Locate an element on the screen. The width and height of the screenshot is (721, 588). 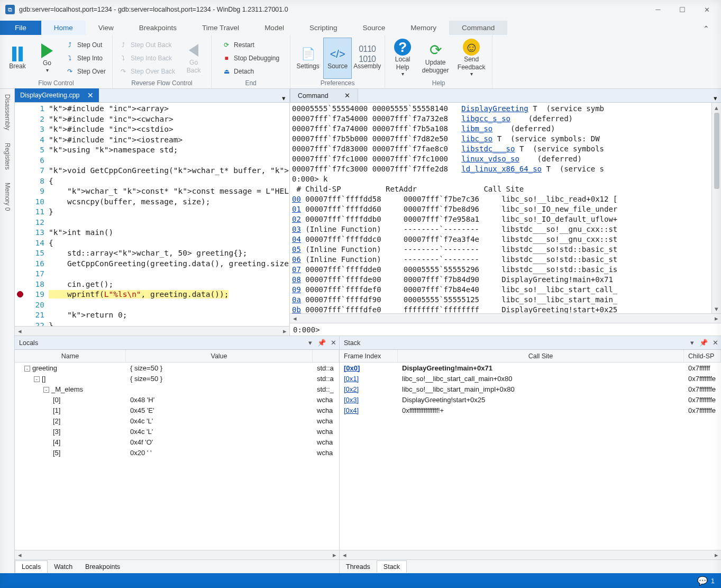
step-over-button: ↷Step Over is located at coordinates (86, 71).